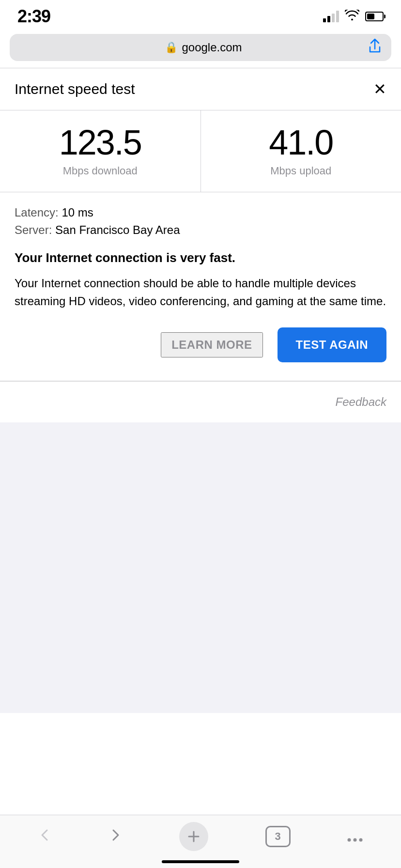 The width and height of the screenshot is (401, 868). I want to click on feedback-link: Feedback, so click(361, 402).